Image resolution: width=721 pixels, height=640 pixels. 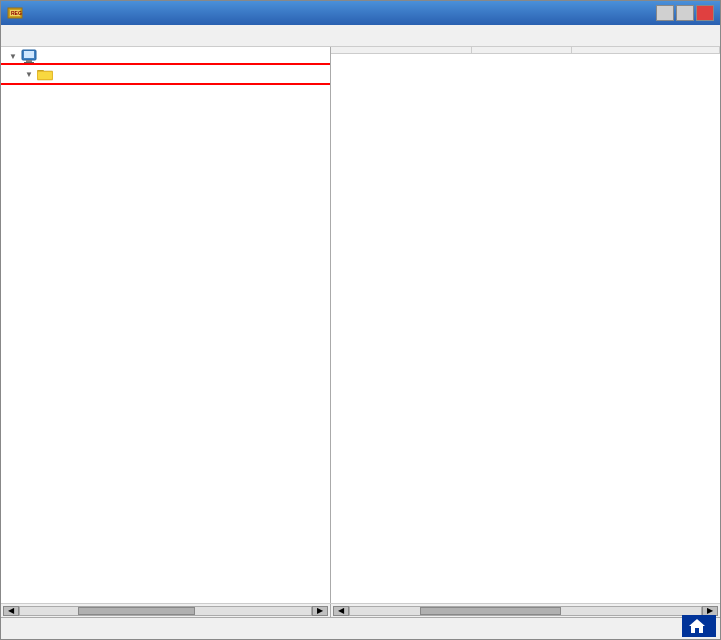 I want to click on logo-box, so click(x=699, y=626).